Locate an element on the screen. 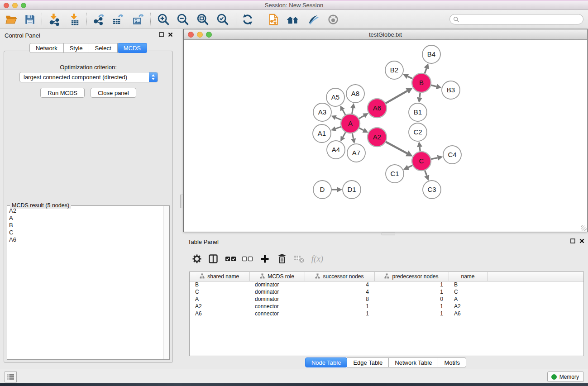  table-cell: 8 is located at coordinates (339, 299).